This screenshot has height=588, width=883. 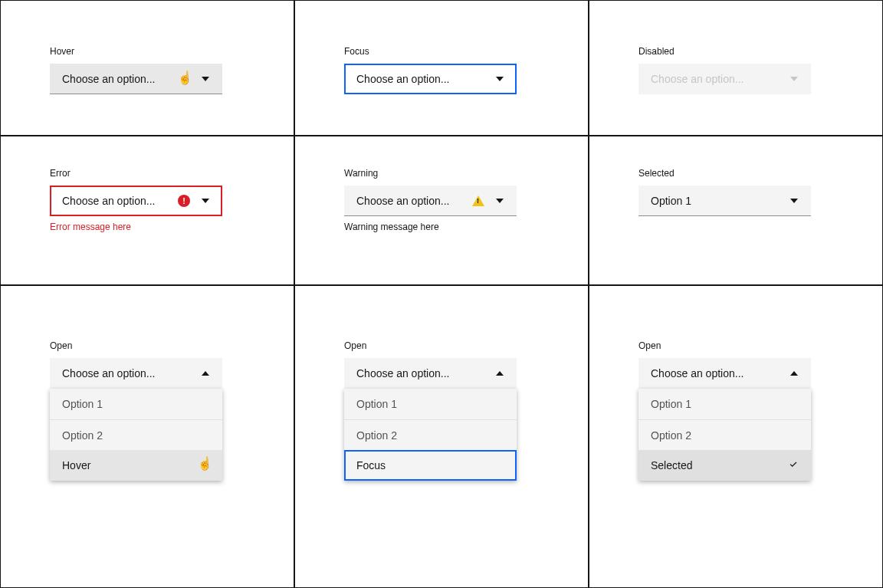 What do you see at coordinates (172, 227) in the screenshot?
I see `error-message: Error message here` at bounding box center [172, 227].